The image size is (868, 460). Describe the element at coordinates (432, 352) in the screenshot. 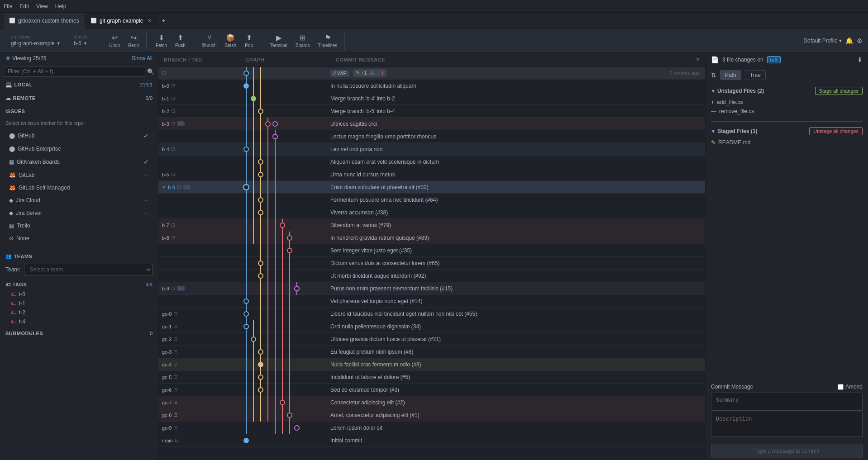

I see `graph-row-gc3: gc-3 ⊡ Eu feugiat pretium nib` at that location.